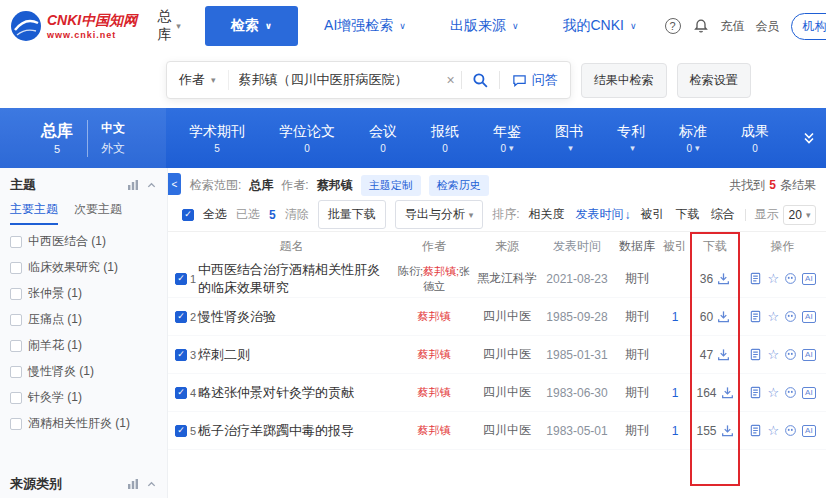 The image size is (826, 498). I want to click on sort-option: 综合, so click(724, 214).